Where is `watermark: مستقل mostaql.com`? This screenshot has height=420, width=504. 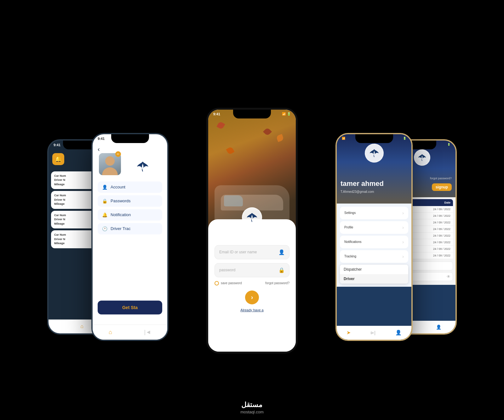 watermark: مستقل mostaql.com is located at coordinates (252, 408).